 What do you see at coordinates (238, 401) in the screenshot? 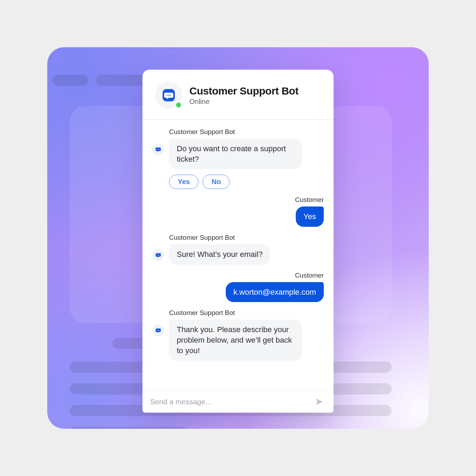
I see `composer` at bounding box center [238, 401].